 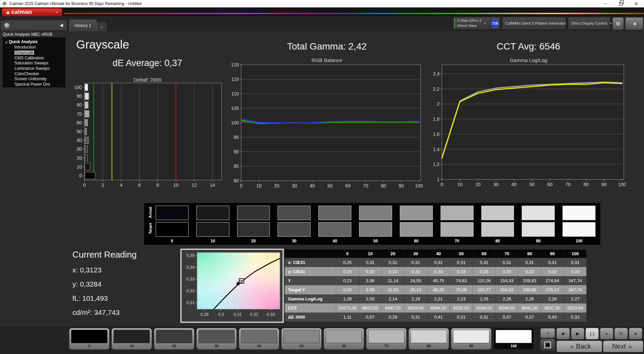 I want to click on tab-history-1: History 1, so click(x=83, y=26).